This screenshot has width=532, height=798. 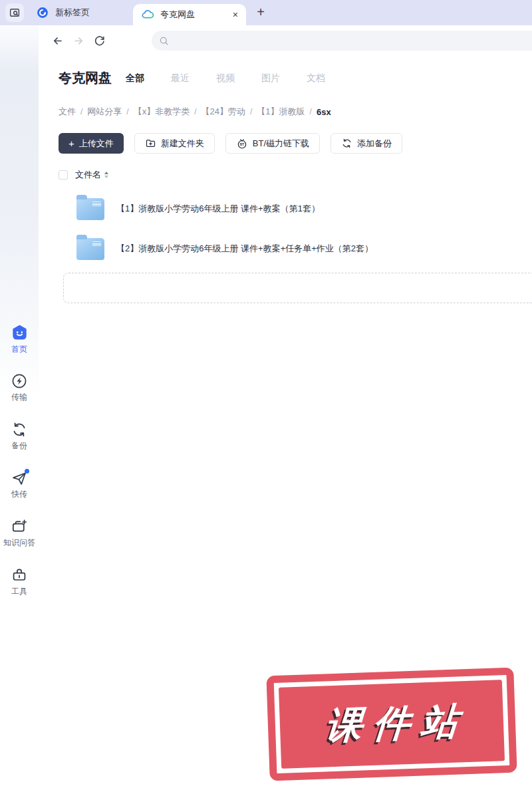 What do you see at coordinates (19, 381) in the screenshot?
I see `transfer-lightning-icon` at bounding box center [19, 381].